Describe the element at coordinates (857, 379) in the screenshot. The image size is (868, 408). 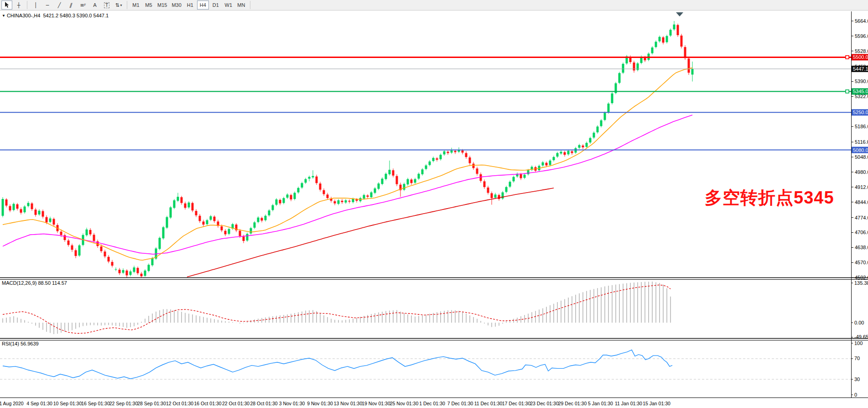
I see `rsi-tick-label: 30` at that location.